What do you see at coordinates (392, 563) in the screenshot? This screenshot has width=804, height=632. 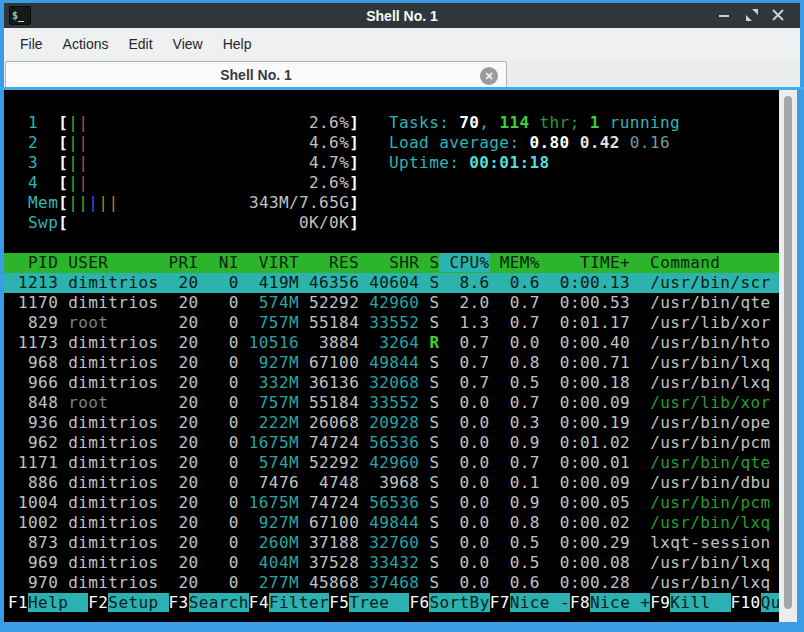 I see `process-row-969: 969 dimitrios 20 0 404M 37528 33432 S 0.…` at bounding box center [392, 563].